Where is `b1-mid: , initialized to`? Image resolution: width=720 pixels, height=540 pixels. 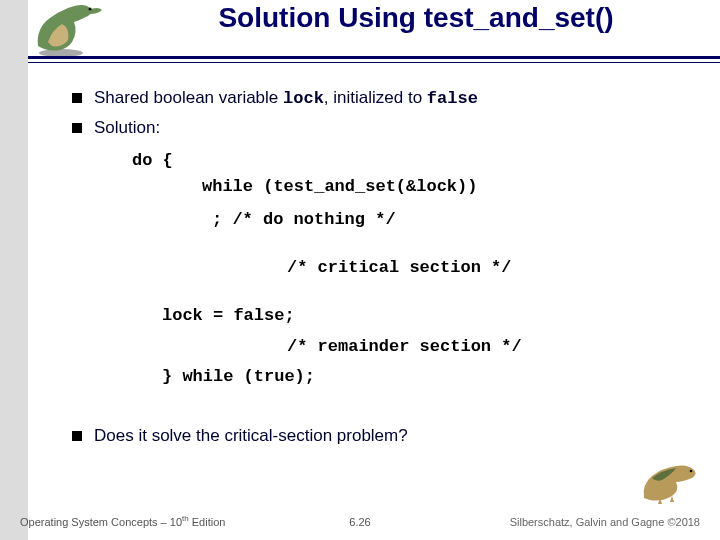
b1-mid: , initialized to is located at coordinates (376, 98).